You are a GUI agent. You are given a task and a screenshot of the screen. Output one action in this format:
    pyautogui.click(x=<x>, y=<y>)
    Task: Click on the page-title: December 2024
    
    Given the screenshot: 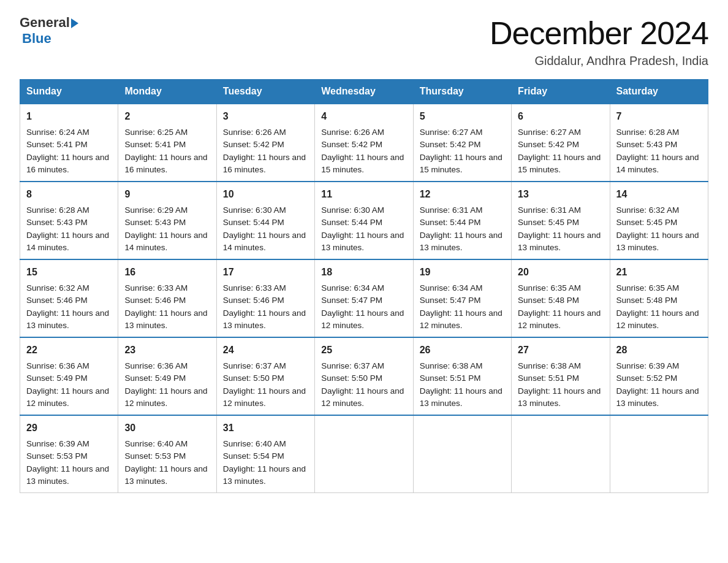 What is the action you would take?
    pyautogui.click(x=599, y=33)
    